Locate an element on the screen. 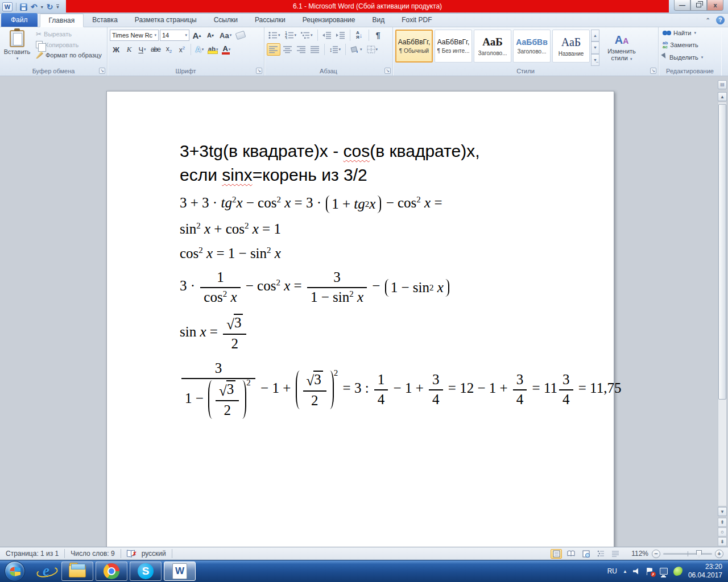 Image resolution: width=728 pixels, height=582 pixels. language-indicator: русский is located at coordinates (156, 554).